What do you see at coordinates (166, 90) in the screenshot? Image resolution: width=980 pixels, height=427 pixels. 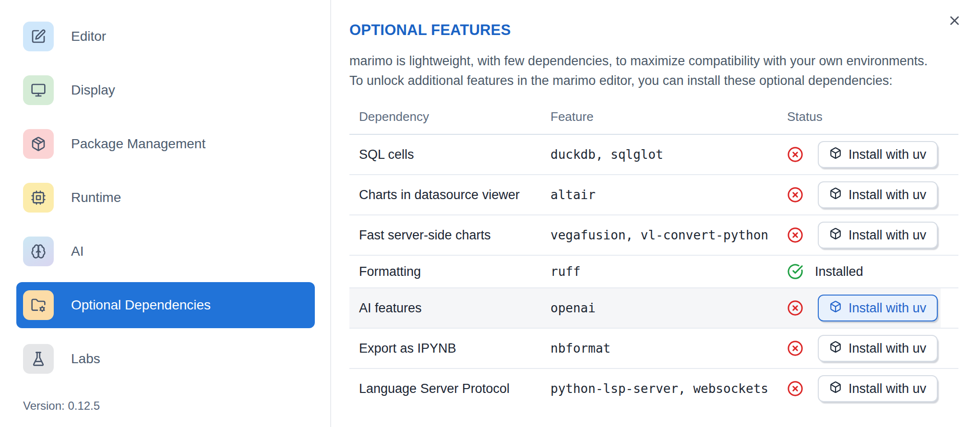 I see `sidebar-item-display: Display` at bounding box center [166, 90].